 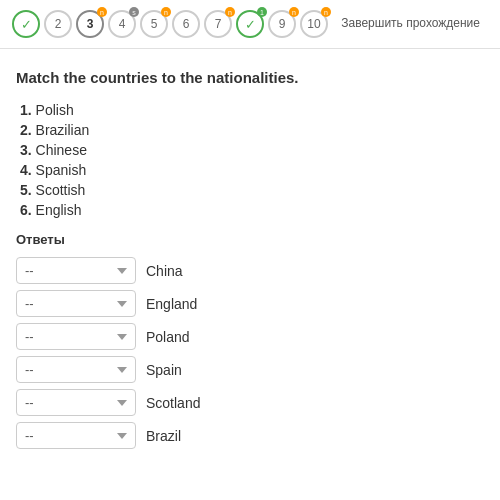 What do you see at coordinates (252, 150) in the screenshot?
I see `nationality-item: 3. Chinese` at bounding box center [252, 150].